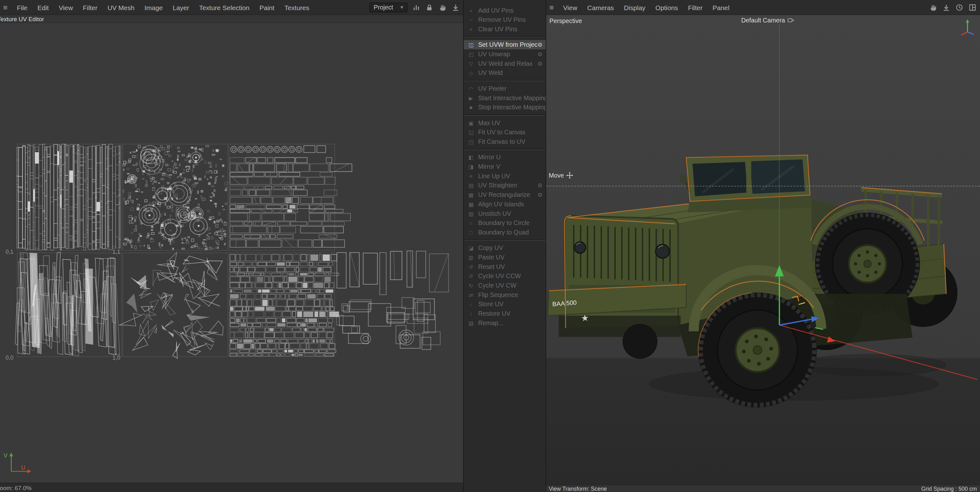 The image size is (980, 492). Describe the element at coordinates (471, 323) in the screenshot. I see `remap-icon: ▨` at that location.